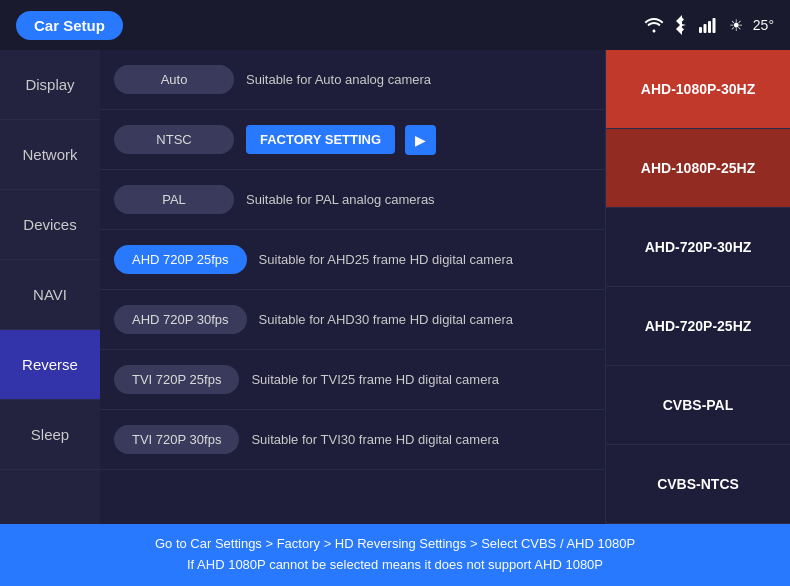 The height and width of the screenshot is (586, 790). Describe the element at coordinates (352, 200) in the screenshot. I see `setting-row-pal: PAL Suitable for PAL analog cameras` at that location.